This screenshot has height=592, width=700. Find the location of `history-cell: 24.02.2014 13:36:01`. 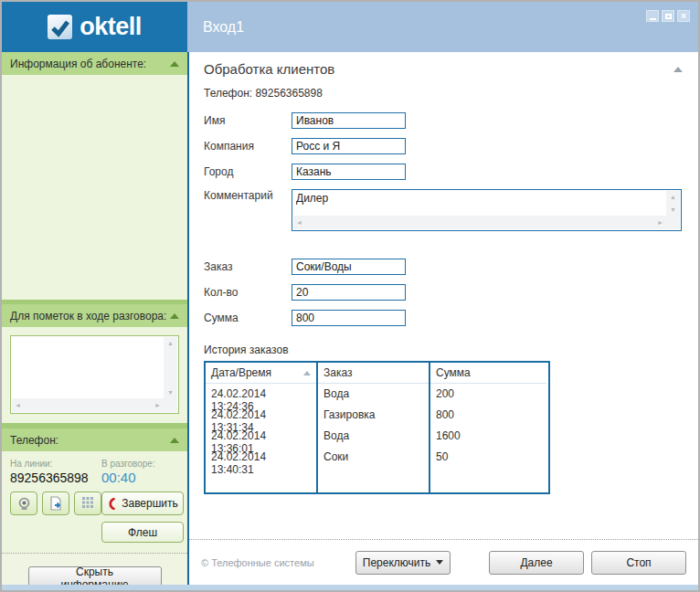

history-cell: 24.02.2014 13:36:01 is located at coordinates (261, 437).